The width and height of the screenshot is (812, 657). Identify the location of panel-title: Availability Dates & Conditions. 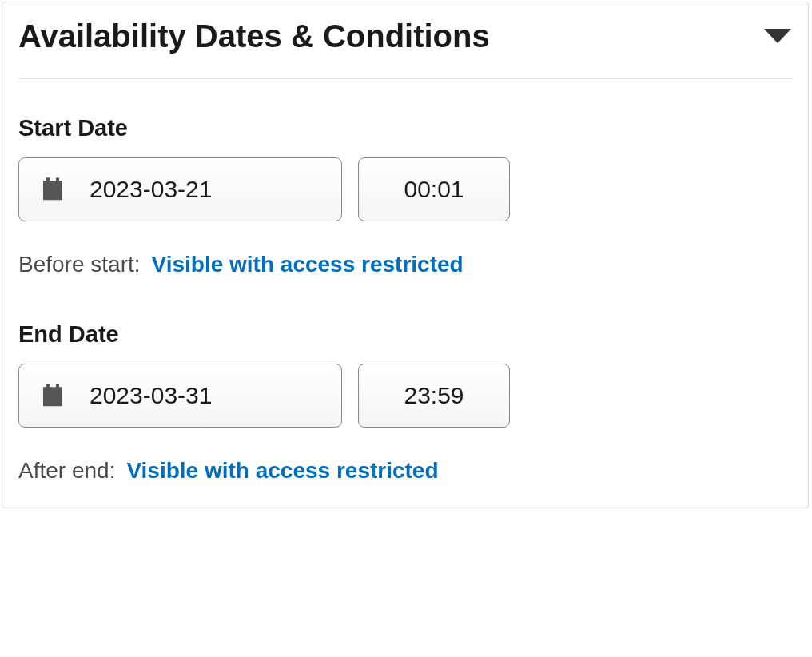
(254, 37).